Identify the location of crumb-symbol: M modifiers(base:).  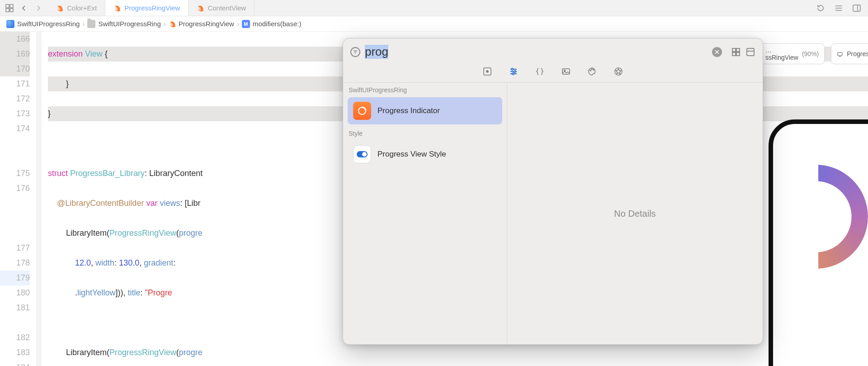
(272, 24).